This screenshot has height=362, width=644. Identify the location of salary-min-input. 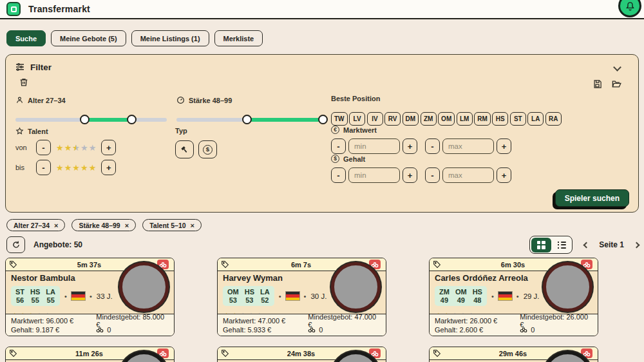
(374, 175).